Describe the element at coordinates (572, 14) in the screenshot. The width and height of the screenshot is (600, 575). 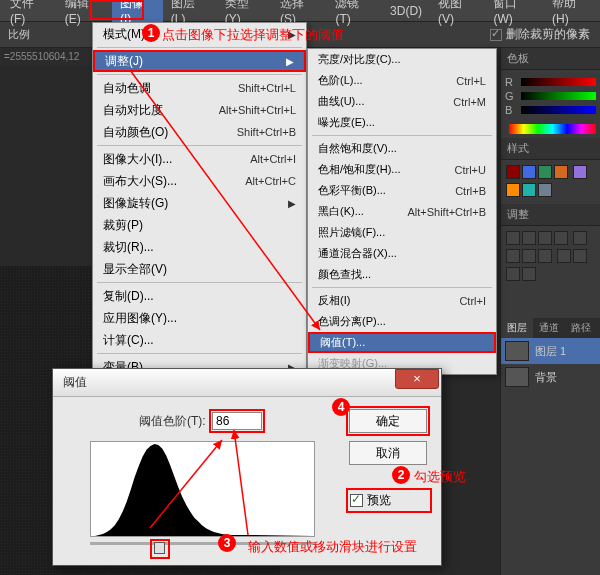
I see `menu-help: 帮助(H)` at that location.